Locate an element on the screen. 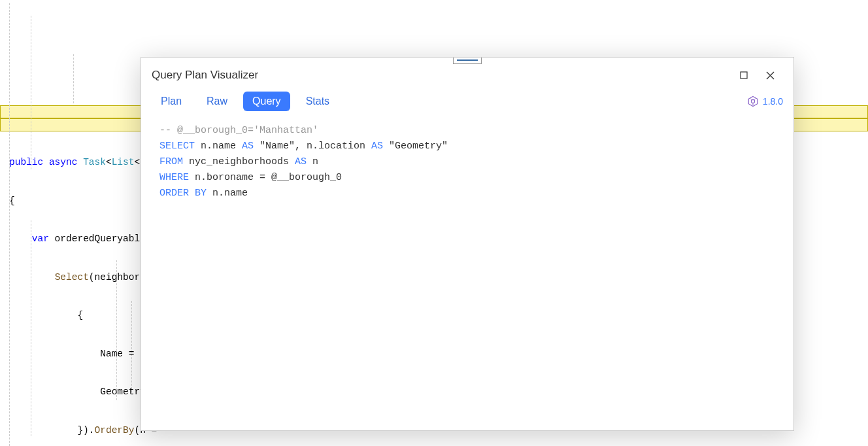 The width and height of the screenshot is (868, 446). close-button is located at coordinates (770, 75).